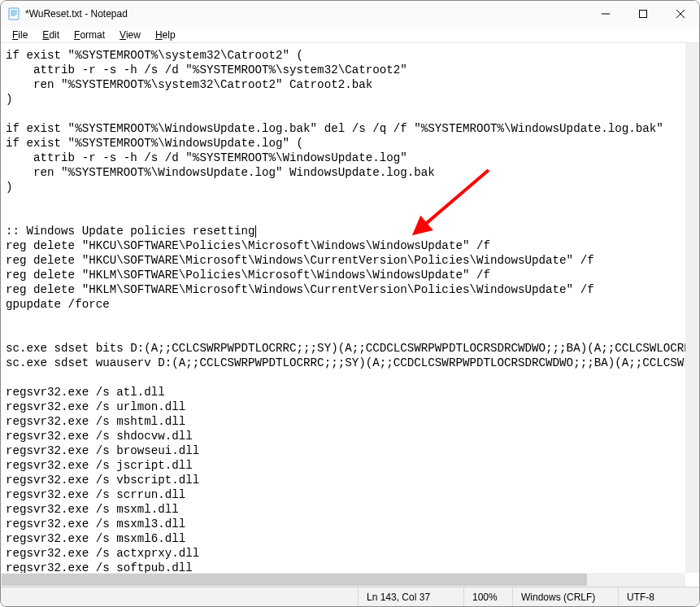  Describe the element at coordinates (680, 14) in the screenshot. I see `close-button` at that location.